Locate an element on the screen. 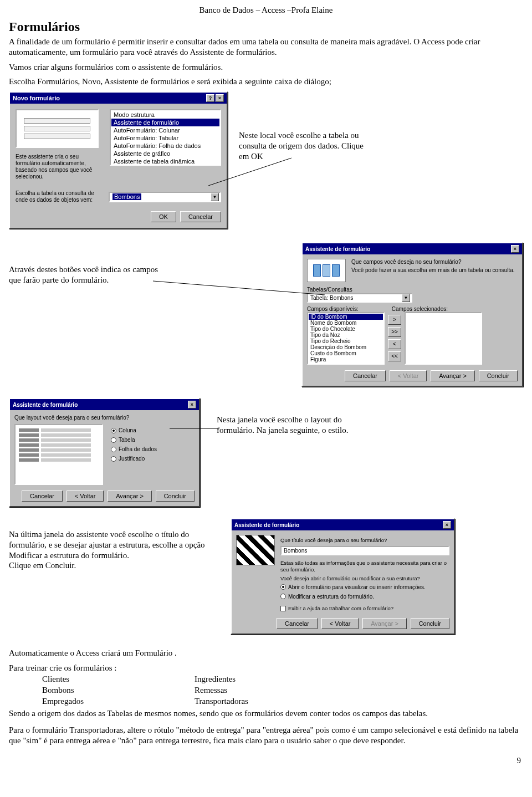 The height and width of the screenshot is (797, 532). help-checkbox is located at coordinates (283, 609).